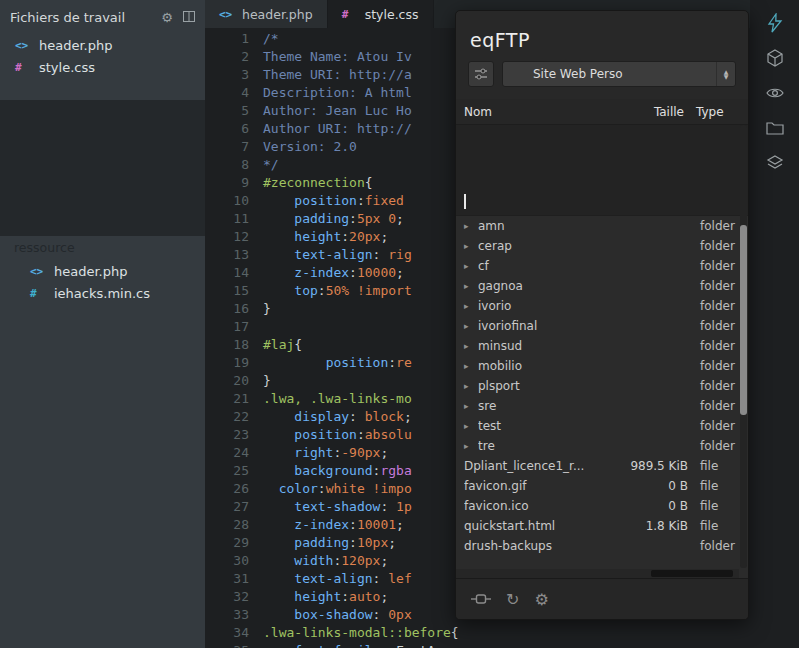  Describe the element at coordinates (602, 74) in the screenshot. I see `eqftp-controls: Site Web Perso ▲ ▼` at that location.